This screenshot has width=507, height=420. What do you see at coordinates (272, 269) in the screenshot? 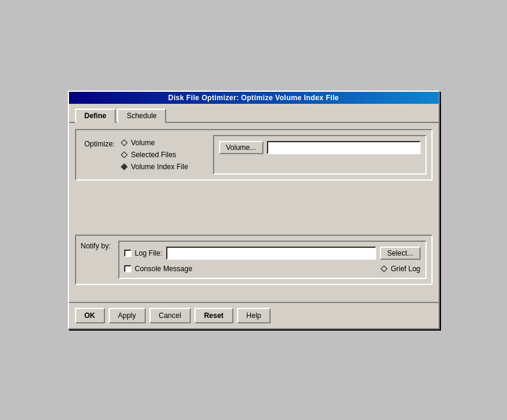
I see `console-message-row: Console Message Grief Log` at bounding box center [272, 269].